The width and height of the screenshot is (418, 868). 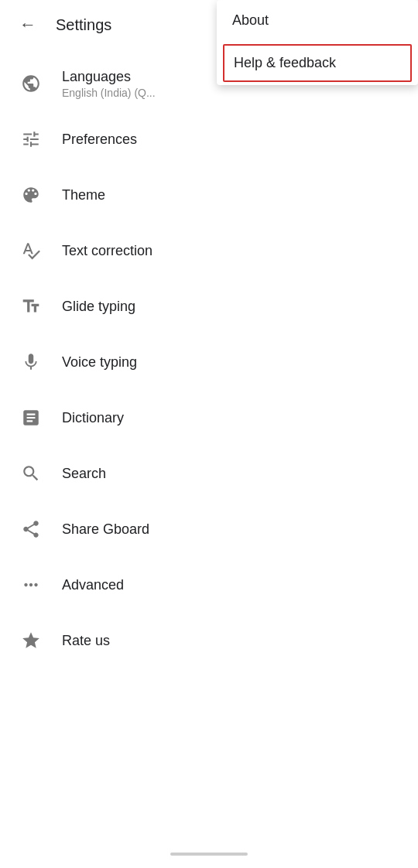 What do you see at coordinates (31, 529) in the screenshot?
I see `share-icon` at bounding box center [31, 529].